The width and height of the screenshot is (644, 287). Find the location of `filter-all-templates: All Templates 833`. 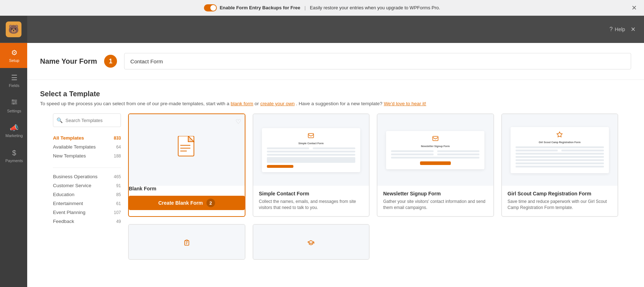

filter-all-templates: All Templates 833 is located at coordinates (87, 138).